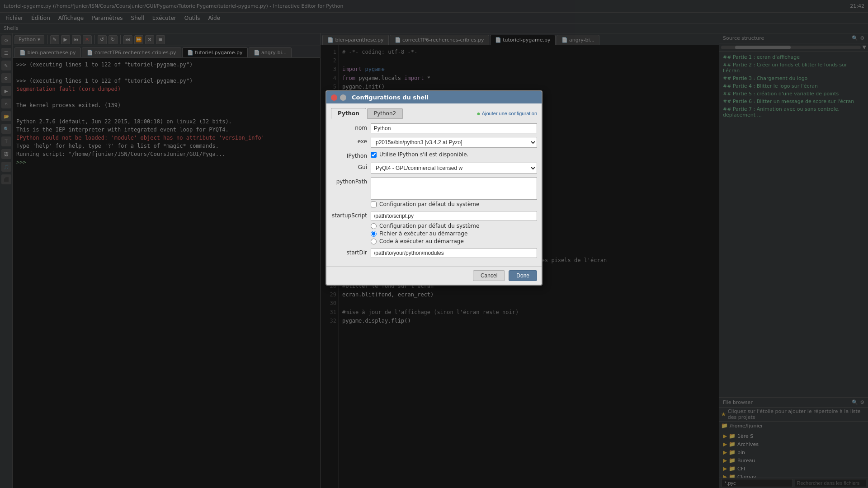 The width and height of the screenshot is (868, 488). Describe the element at coordinates (454, 155) in the screenshot. I see `ipython-value: Utilise IPython s'il est disponible.` at that location.